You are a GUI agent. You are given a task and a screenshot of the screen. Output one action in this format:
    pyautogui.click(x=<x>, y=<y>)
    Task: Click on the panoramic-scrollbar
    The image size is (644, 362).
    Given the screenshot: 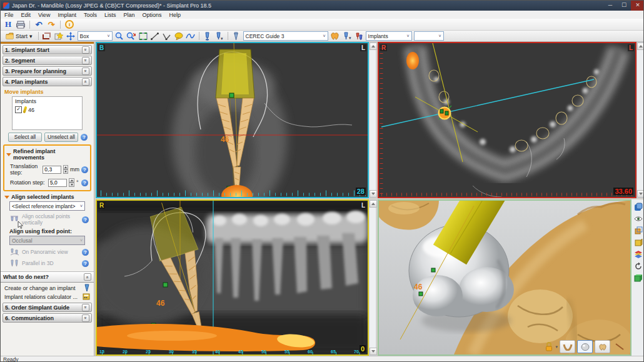 What is the action you would take?
    pyautogui.click(x=373, y=278)
    